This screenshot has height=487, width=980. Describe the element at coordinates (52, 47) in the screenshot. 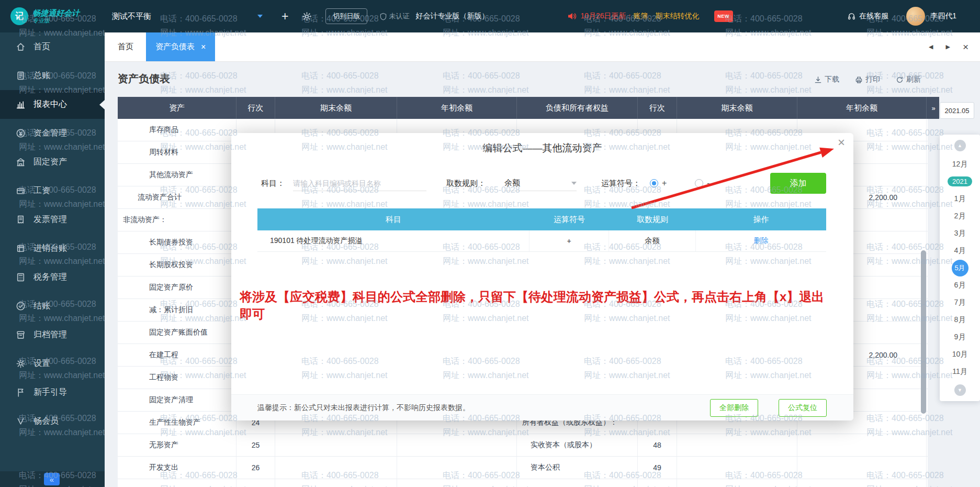

I see `sidebar-item-home: 首页` at that location.